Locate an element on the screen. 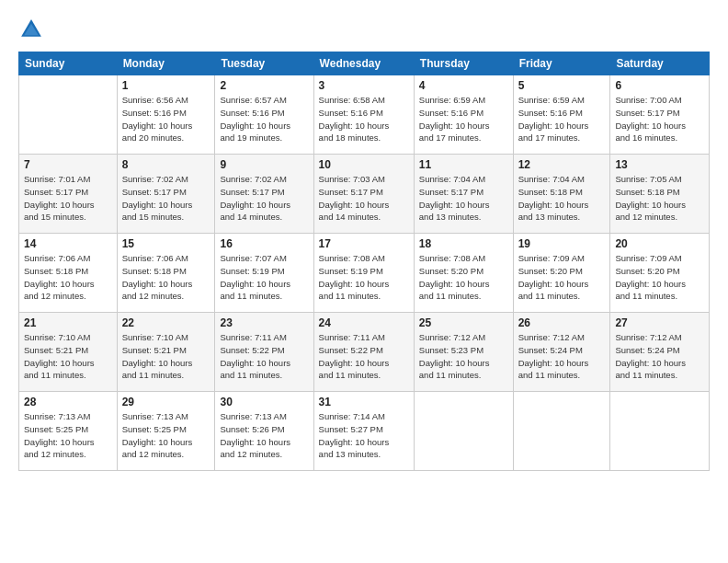  day-number: 2 is located at coordinates (264, 86).